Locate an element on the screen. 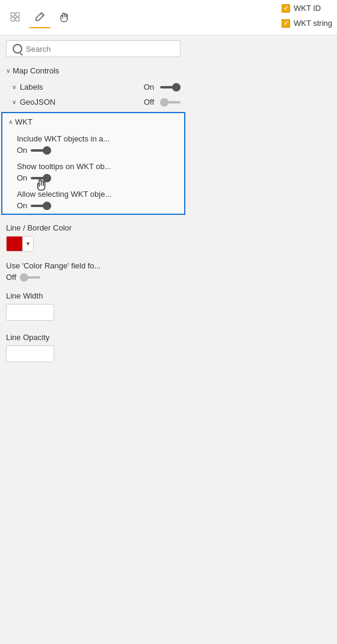 This screenshot has height=644, width=337. line-width-section: Line Width 1 ▲ ▼ is located at coordinates (93, 306).